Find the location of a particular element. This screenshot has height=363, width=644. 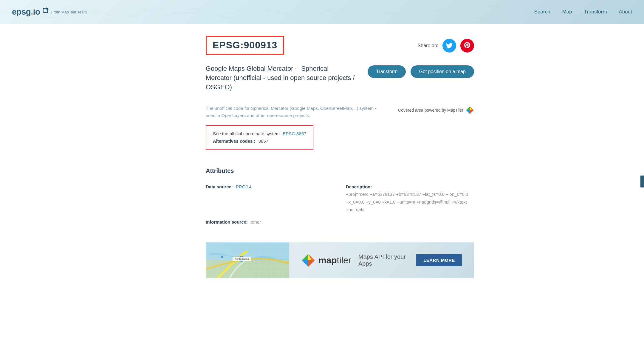

maptiler-logo-icon is located at coordinates (308, 260).